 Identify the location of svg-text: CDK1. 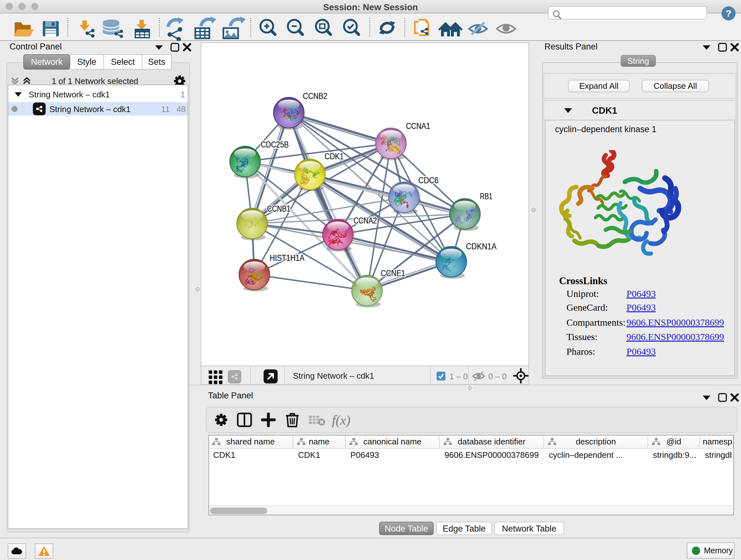
(334, 157).